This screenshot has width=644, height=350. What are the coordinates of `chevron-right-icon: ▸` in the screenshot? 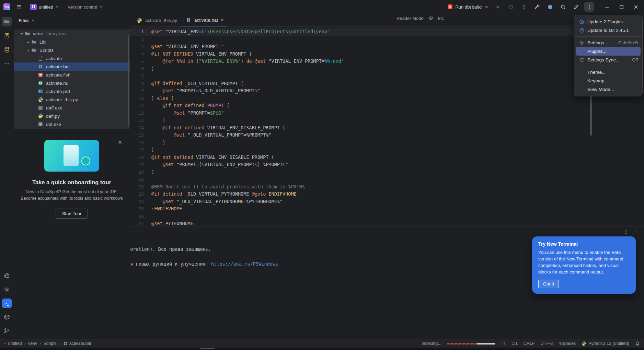 It's located at (28, 42).